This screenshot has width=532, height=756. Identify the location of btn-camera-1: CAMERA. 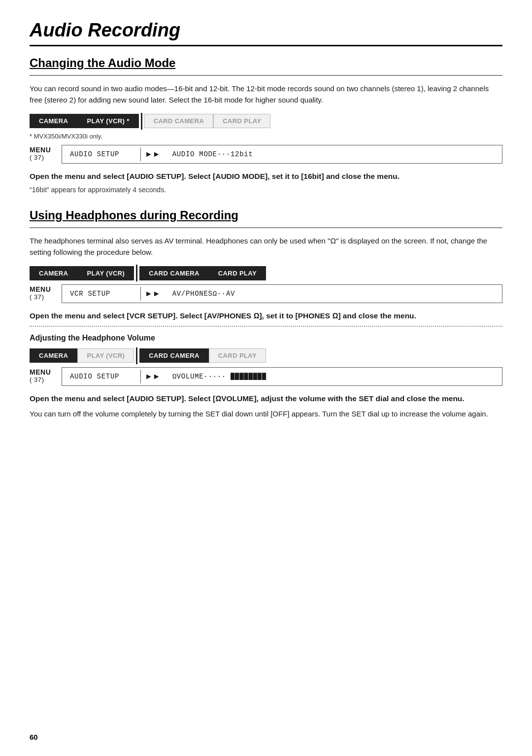
(53, 121).